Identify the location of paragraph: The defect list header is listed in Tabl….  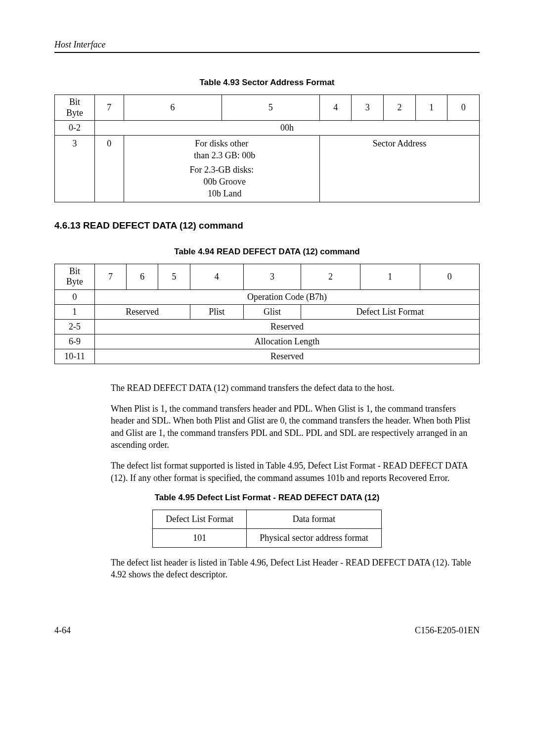
(295, 569).